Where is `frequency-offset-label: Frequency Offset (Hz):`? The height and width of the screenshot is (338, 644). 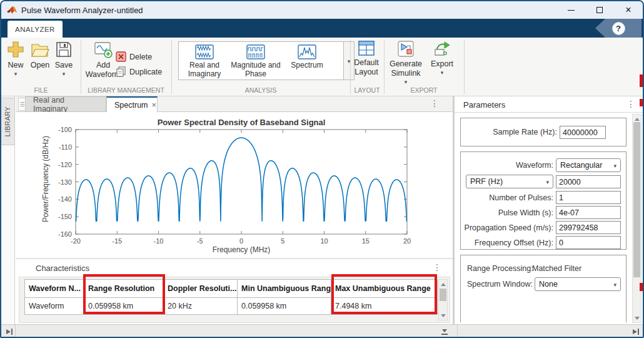 frequency-offset-label: Frequency Offset (Hz): is located at coordinates (514, 243).